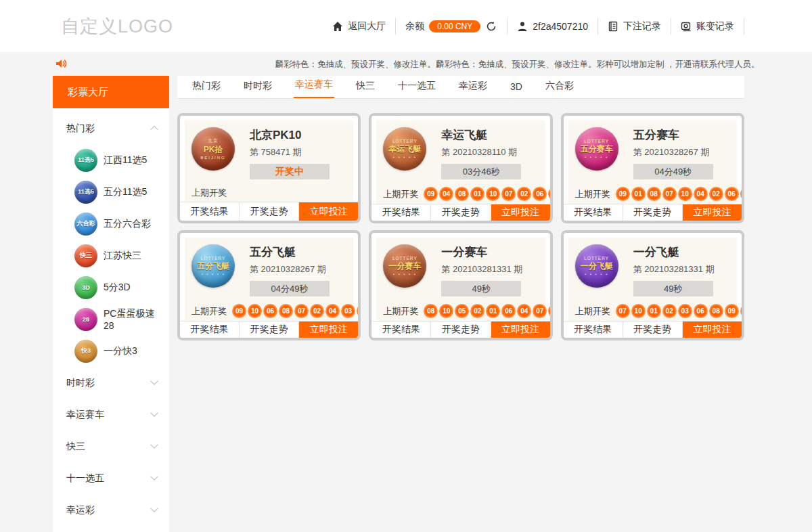 Image resolution: width=812 pixels, height=532 pixels. Describe the element at coordinates (598, 26) in the screenshot. I see `divider` at that location.